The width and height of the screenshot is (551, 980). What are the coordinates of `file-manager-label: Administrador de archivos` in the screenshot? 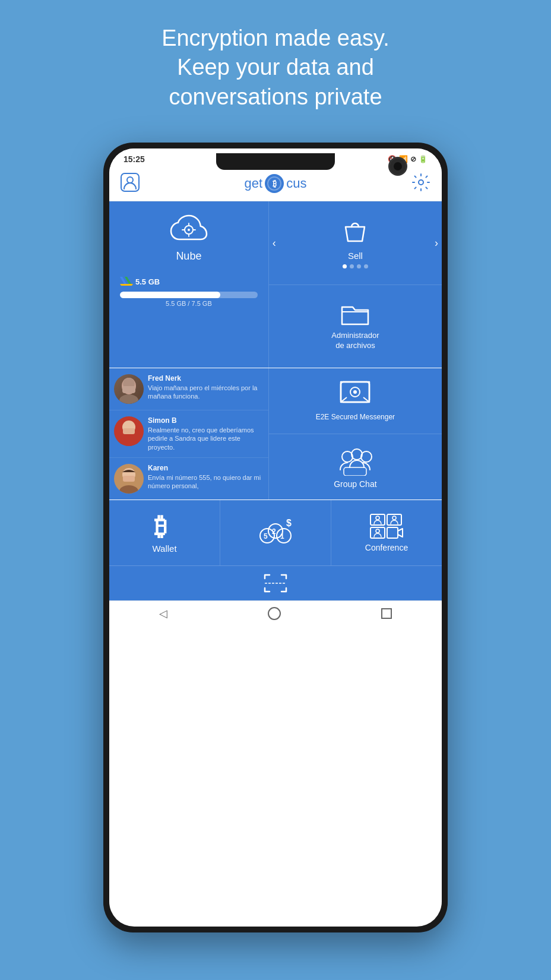 It's located at (355, 341).